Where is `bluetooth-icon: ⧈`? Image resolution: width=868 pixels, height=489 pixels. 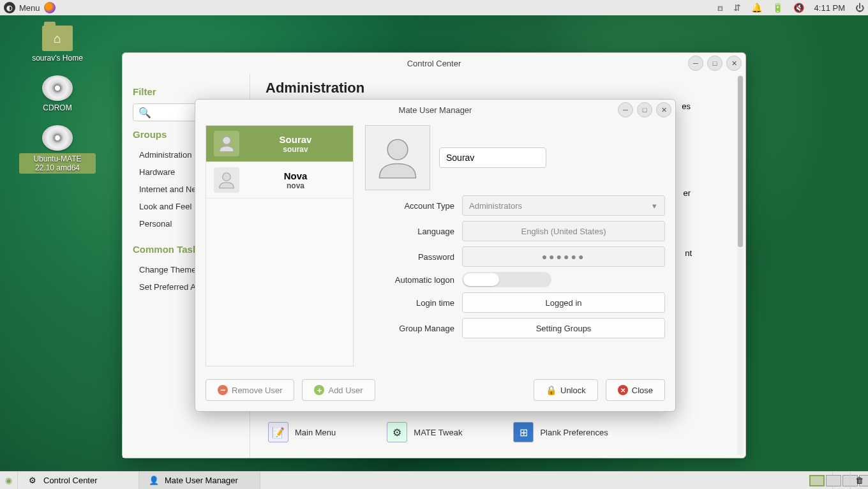 bluetooth-icon: ⧈ is located at coordinates (720, 8).